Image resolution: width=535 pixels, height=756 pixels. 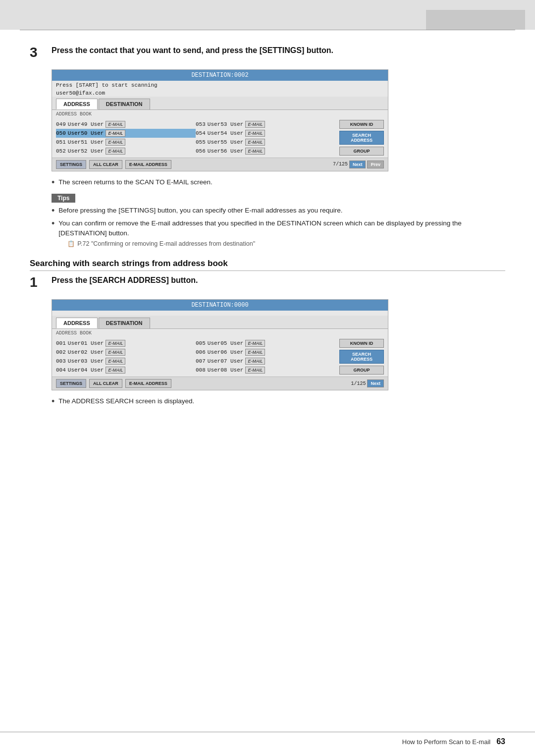 What do you see at coordinates (282, 234) in the screenshot?
I see `tips-item2-block: You can confirm or remove the E-mail add…` at bounding box center [282, 234].